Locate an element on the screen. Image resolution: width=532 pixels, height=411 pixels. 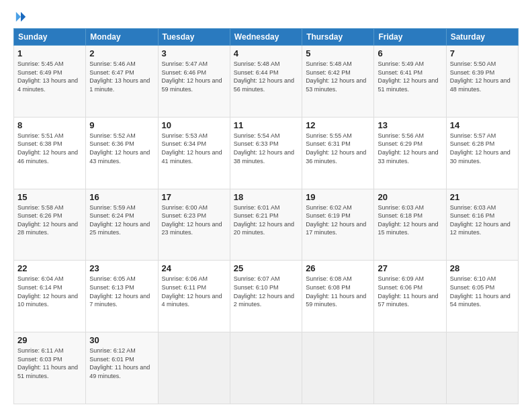
day-info: Sunrise: 5:58 AMSunset: 6:26 PMDaylight:… is located at coordinates (50, 220).